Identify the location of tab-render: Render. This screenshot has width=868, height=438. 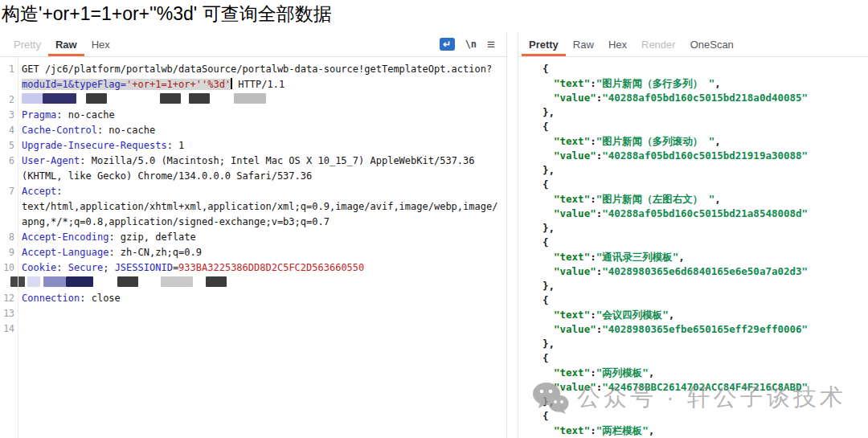
(659, 44).